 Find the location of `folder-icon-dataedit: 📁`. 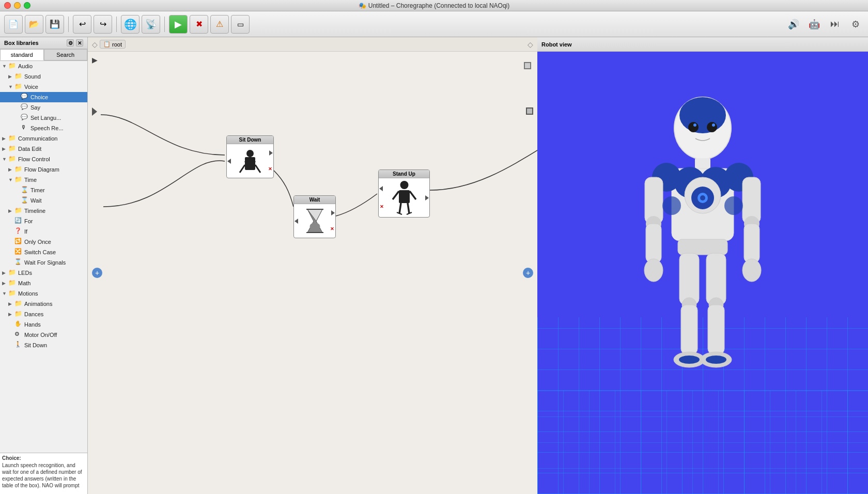

folder-icon-dataedit: 📁 is located at coordinates (12, 149).